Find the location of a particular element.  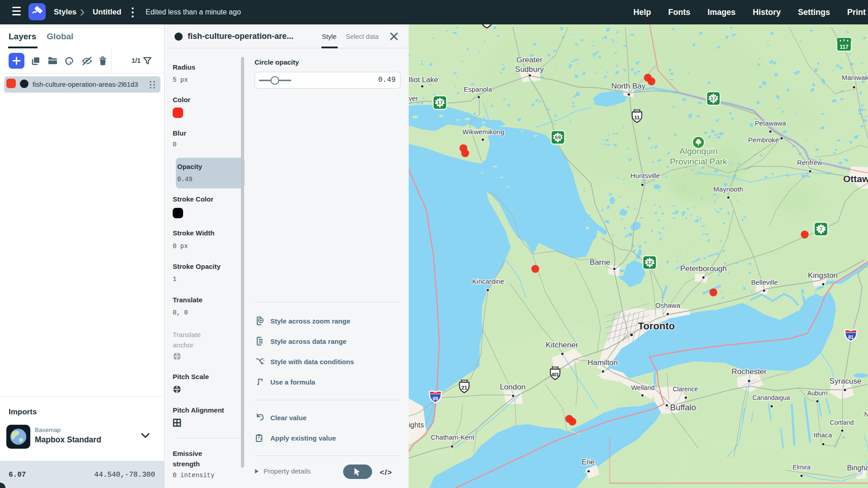

svg-text: Peterborough is located at coordinates (703, 268).